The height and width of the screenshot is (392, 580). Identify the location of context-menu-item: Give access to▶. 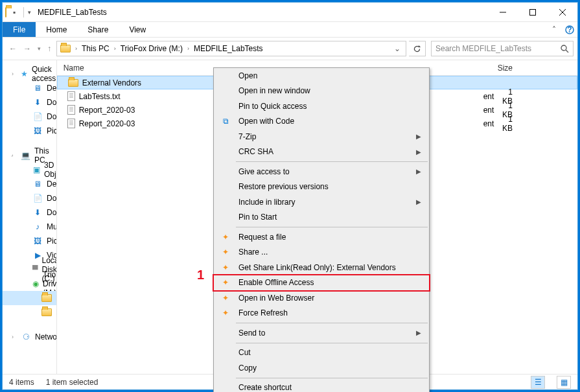
(321, 172).